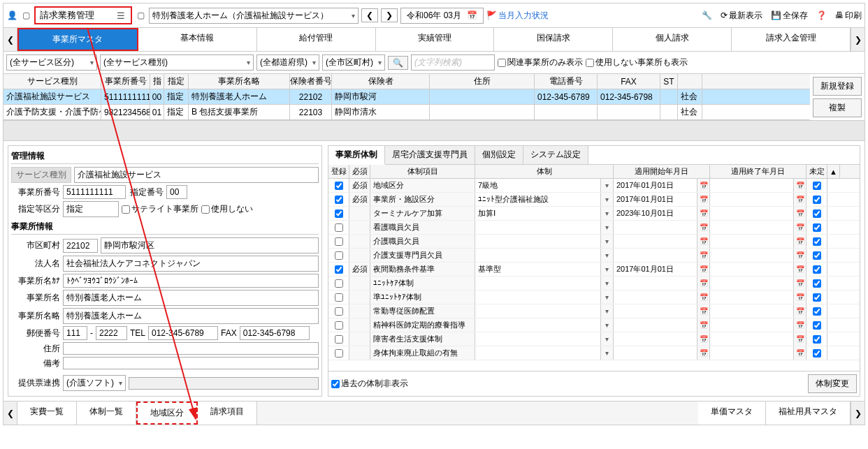  I want to click on tab-kokuho-claim: 国保請求, so click(554, 39).